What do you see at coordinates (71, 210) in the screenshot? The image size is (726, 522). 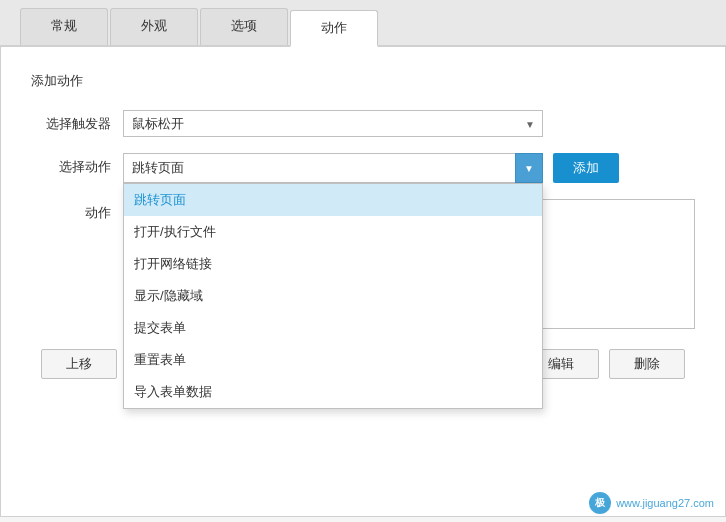 I see `actions-table-label: 动作` at bounding box center [71, 210].